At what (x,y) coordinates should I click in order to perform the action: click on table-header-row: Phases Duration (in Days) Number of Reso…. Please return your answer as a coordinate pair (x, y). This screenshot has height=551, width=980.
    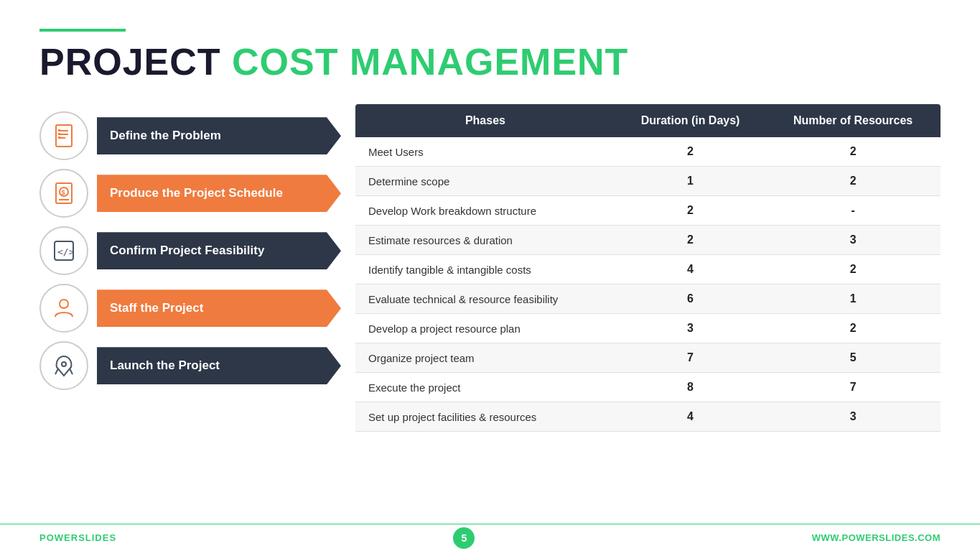
    Looking at the image, I should click on (648, 121).